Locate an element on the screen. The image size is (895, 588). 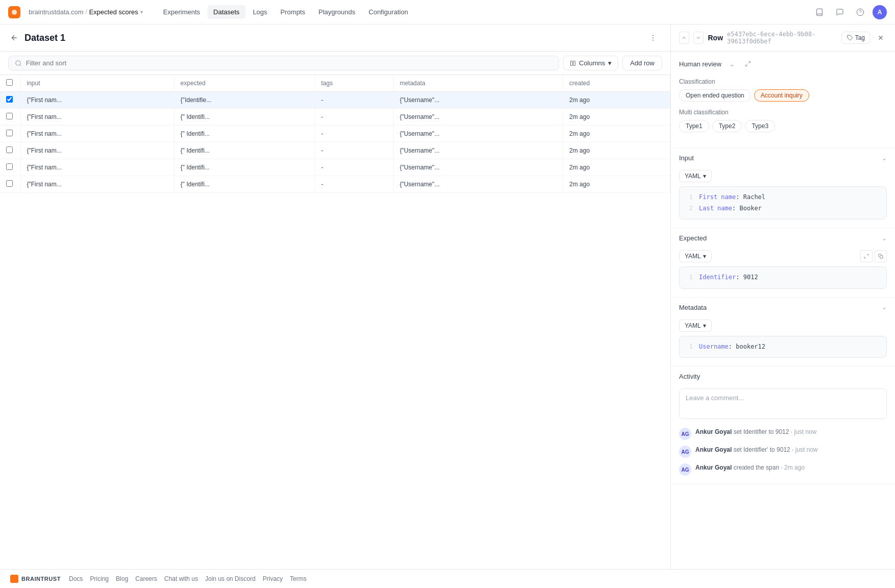
table-row: {"First nam... {"Identifie... - {"Userna… is located at coordinates (335, 100).